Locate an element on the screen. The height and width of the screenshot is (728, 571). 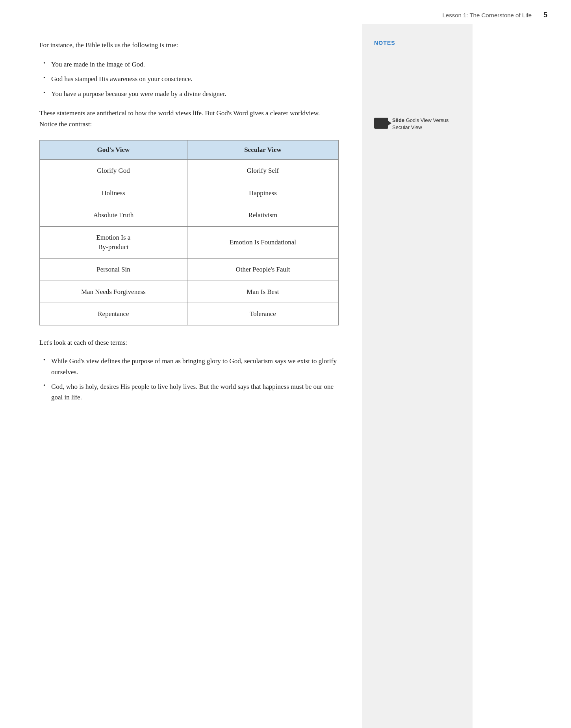
table-cell-col1: Man Needs Forgiveness is located at coordinates (113, 292).